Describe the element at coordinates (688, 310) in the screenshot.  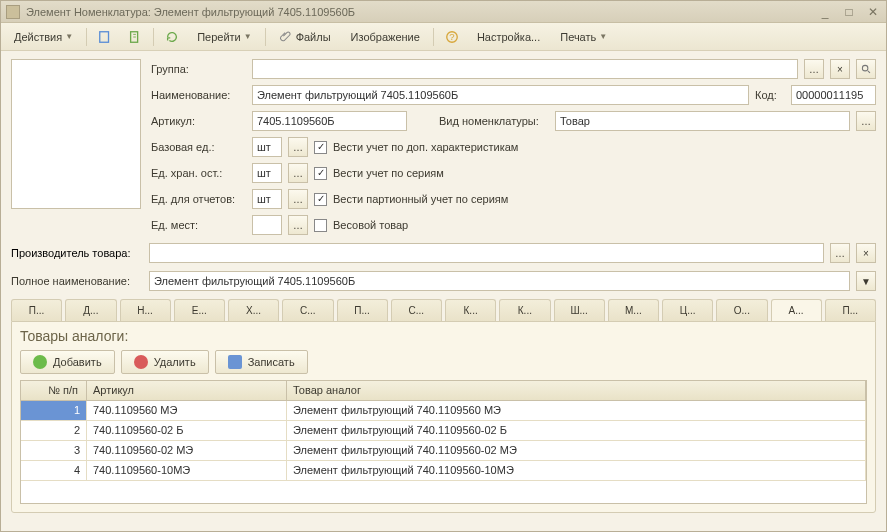
I see `tab-12: Ц...` at that location.